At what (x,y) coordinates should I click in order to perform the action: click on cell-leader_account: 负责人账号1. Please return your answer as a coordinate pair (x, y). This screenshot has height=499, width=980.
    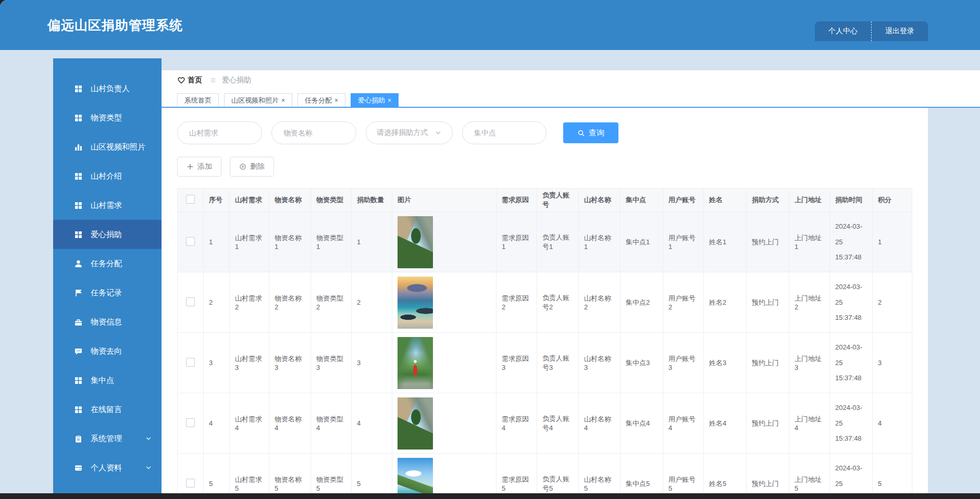
    Looking at the image, I should click on (558, 242).